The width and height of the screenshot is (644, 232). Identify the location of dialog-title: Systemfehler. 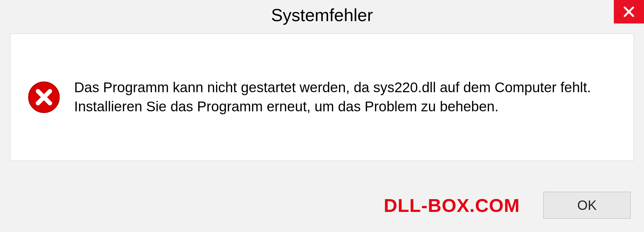
(322, 15).